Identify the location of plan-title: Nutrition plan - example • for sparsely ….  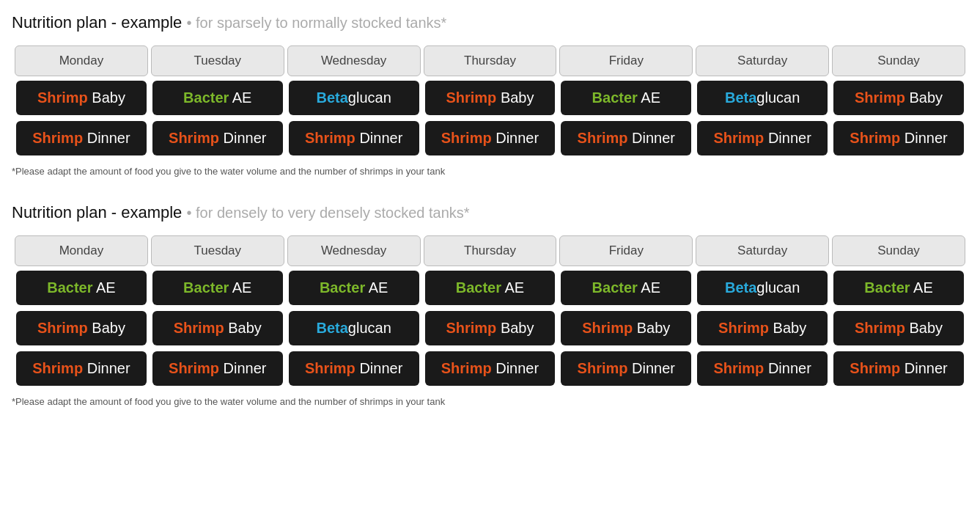
(490, 23).